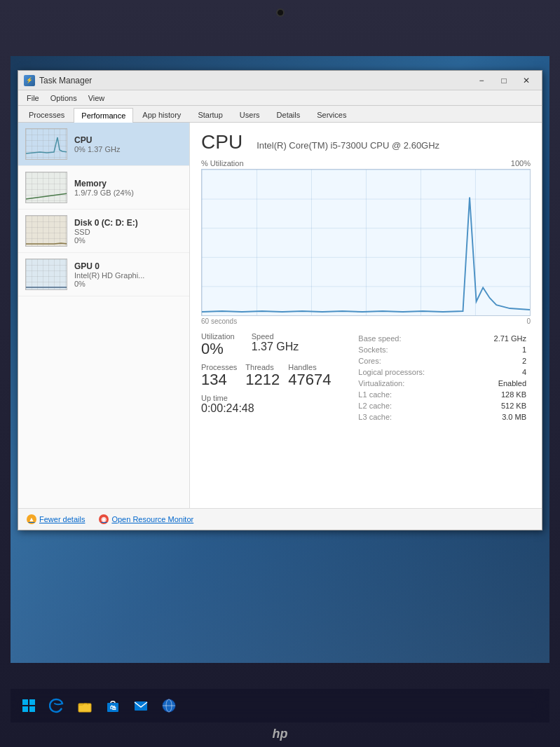 The height and width of the screenshot is (747, 560). What do you see at coordinates (444, 338) in the screenshot?
I see `spec-row-basespeed: Base speed: 2.71 GHz` at bounding box center [444, 338].